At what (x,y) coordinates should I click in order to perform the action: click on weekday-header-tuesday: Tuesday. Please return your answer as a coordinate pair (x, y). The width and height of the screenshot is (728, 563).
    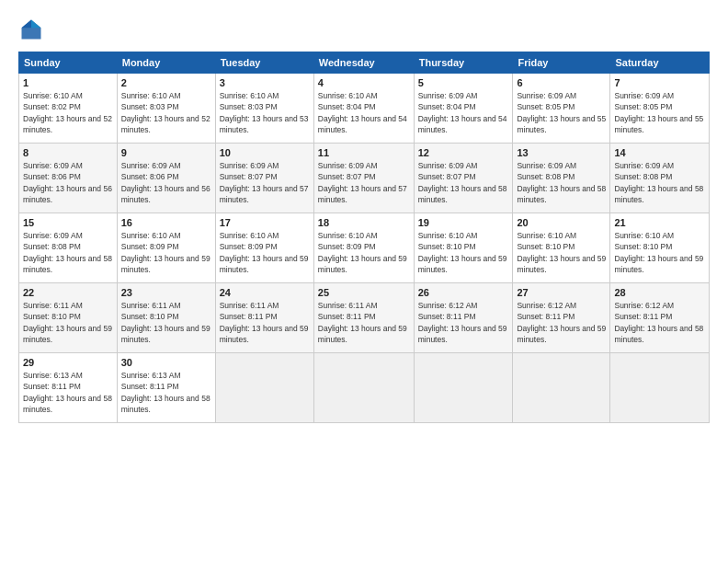
    Looking at the image, I should click on (265, 63).